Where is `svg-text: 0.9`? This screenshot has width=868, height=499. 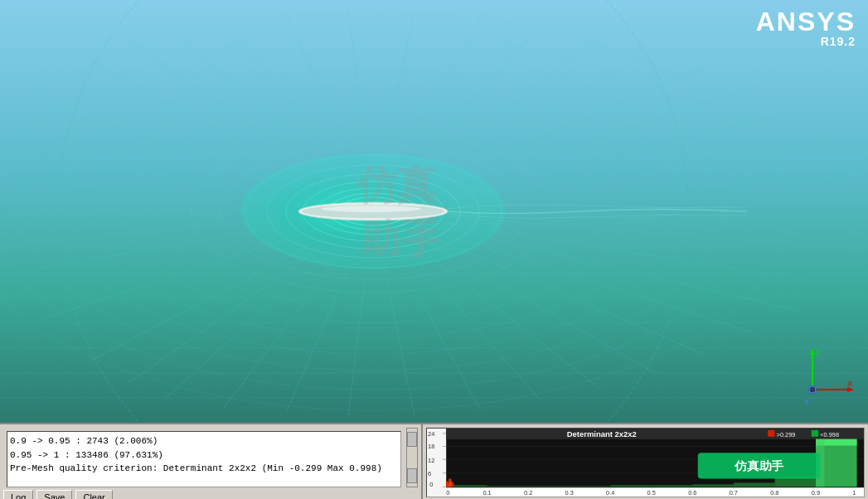 svg-text: 0.9 is located at coordinates (816, 493).